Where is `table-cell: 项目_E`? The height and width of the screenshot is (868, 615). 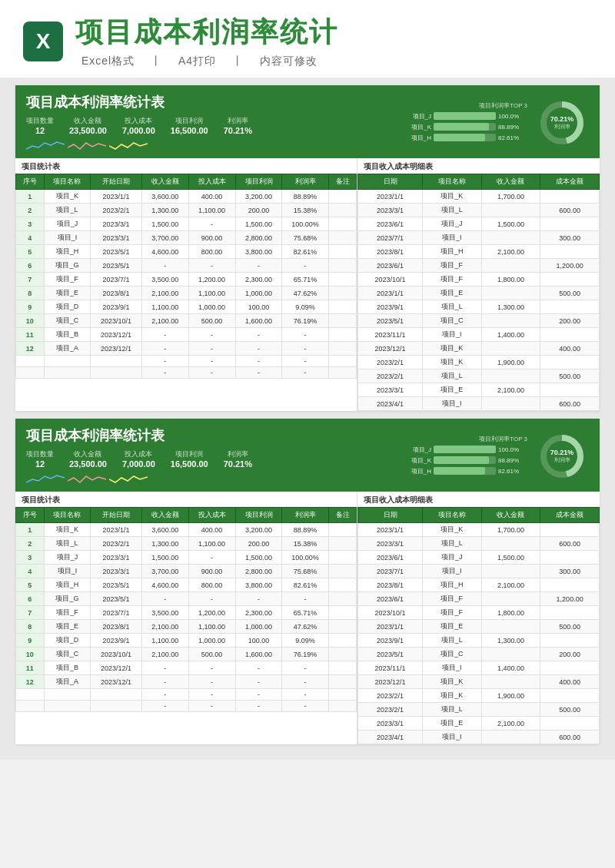 table-cell: 项目_E is located at coordinates (452, 724).